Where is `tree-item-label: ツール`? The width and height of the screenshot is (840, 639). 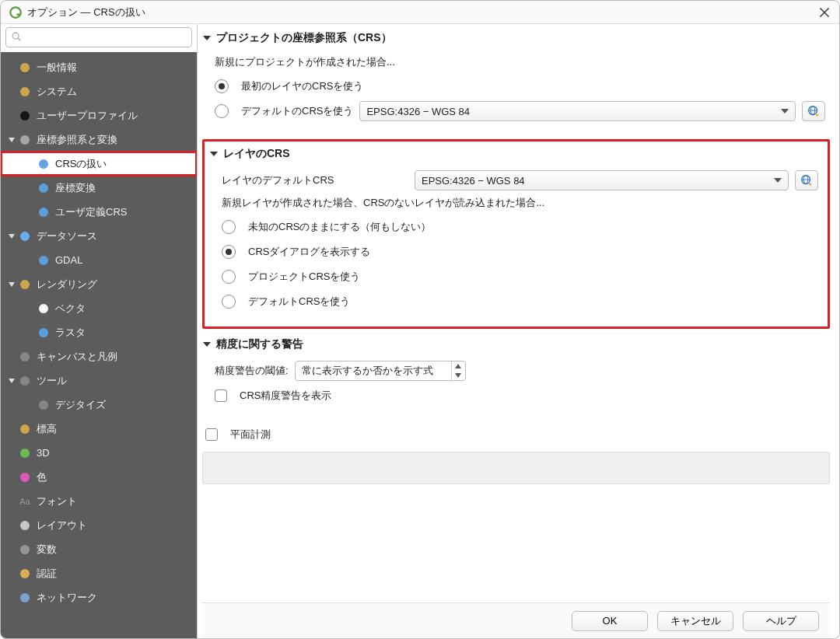
tree-item-label: ツール is located at coordinates (51, 381).